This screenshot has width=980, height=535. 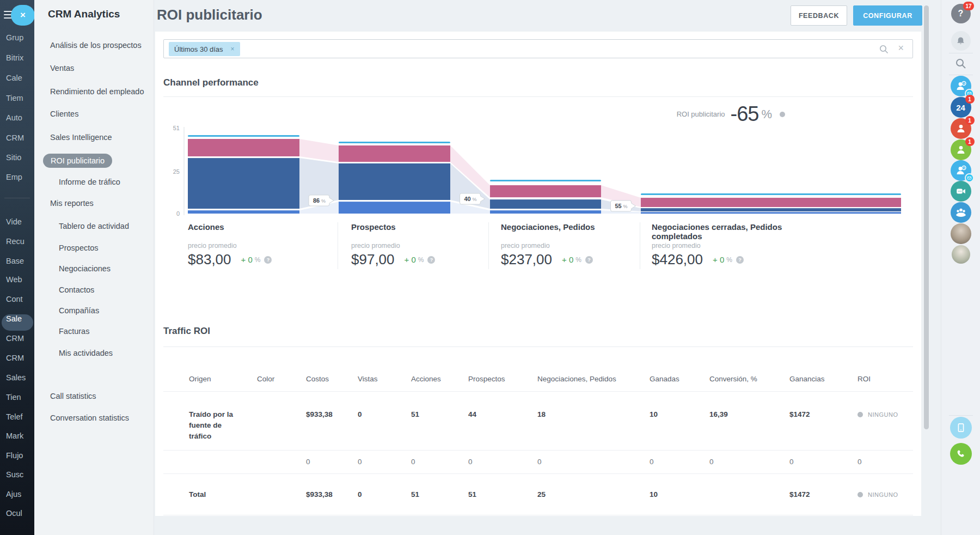 What do you see at coordinates (73, 396) in the screenshot?
I see `panel-item-call-statistics: Call statistics` at bounding box center [73, 396].